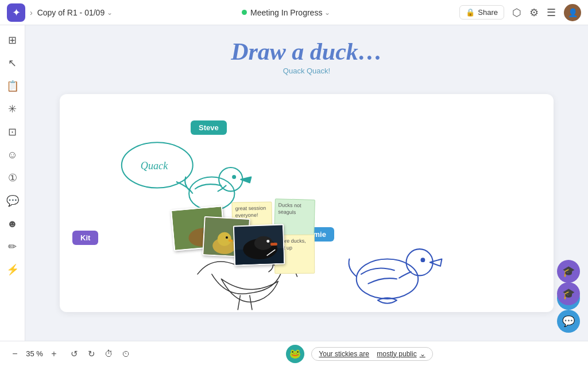 Image resolution: width=588 pixels, height=366 pixels. I want to click on sticky-avatar-icon: 🐸, so click(295, 354).